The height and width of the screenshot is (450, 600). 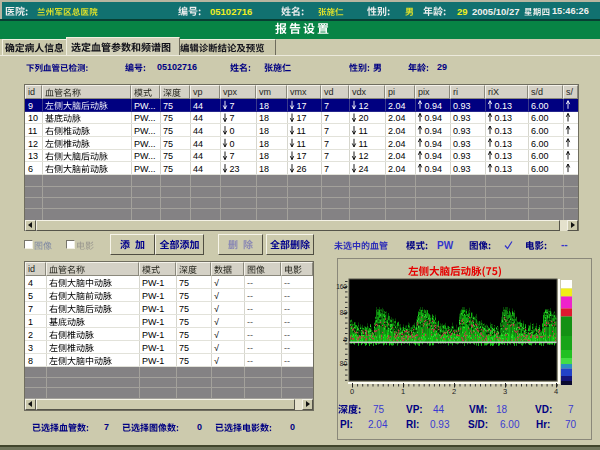 What do you see at coordinates (342, 286) in the screenshot?
I see `svg-text: 160` at bounding box center [342, 286].